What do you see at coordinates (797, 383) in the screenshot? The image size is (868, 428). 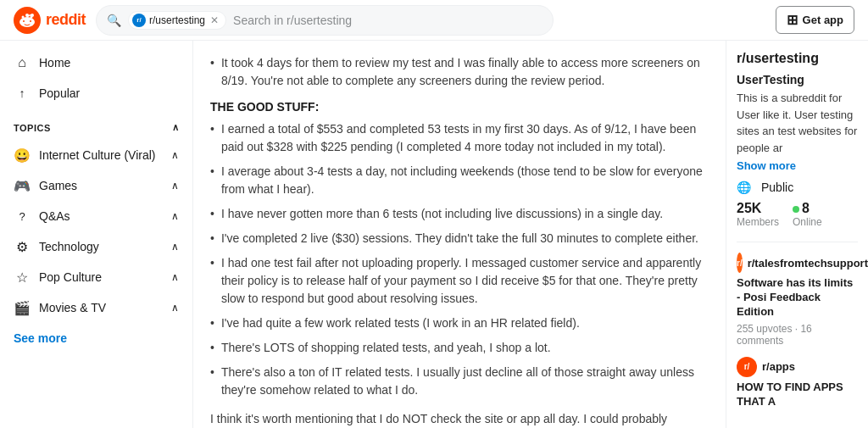 I see `rec-item-apps: r/ r/apps HOW TO FIND APPS THAT A` at bounding box center [797, 383].